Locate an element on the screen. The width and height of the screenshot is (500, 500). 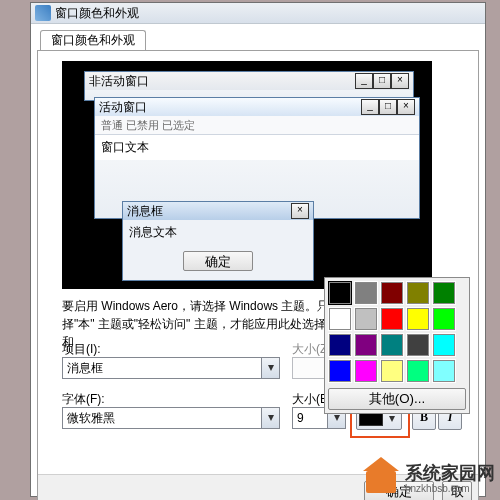
other-colors-button: 其他(O)... is located at coordinates (397, 399).